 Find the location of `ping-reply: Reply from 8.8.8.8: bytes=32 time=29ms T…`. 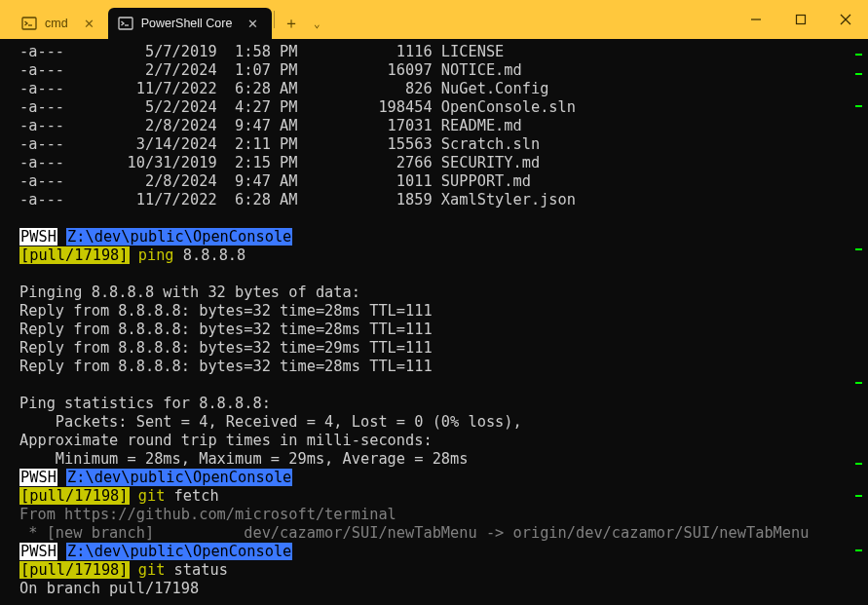

ping-reply: Reply from 8.8.8.8: bytes=32 time=29ms T… is located at coordinates (438, 349).